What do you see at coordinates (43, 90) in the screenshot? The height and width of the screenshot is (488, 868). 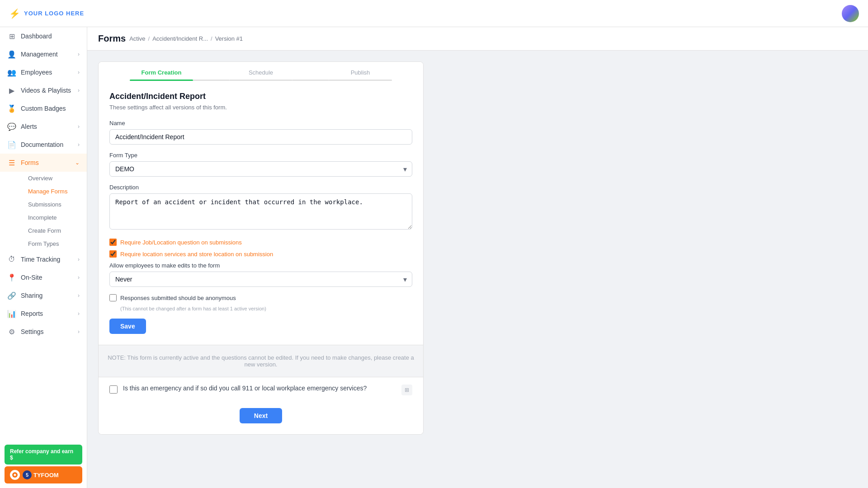 I see `sidebar-item-videos: ▶ Videos & Playlists ›` at bounding box center [43, 90].